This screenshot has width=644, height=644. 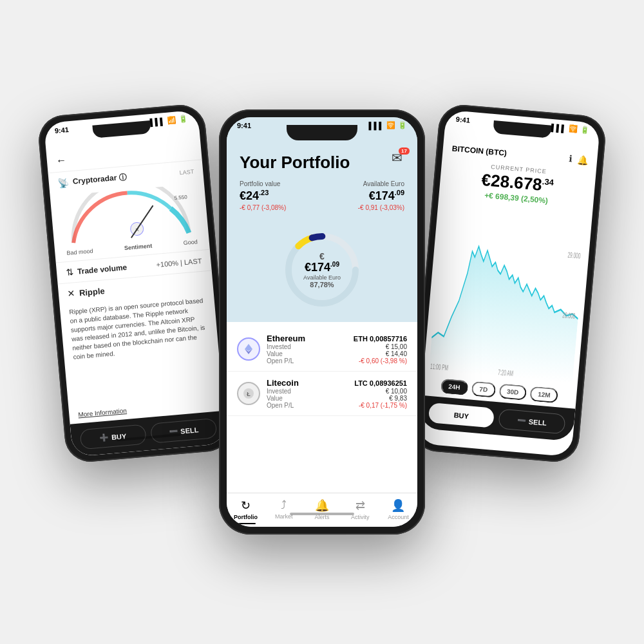 What do you see at coordinates (102, 269) in the screenshot?
I see `trade-volume-label: Trade volume` at bounding box center [102, 269].